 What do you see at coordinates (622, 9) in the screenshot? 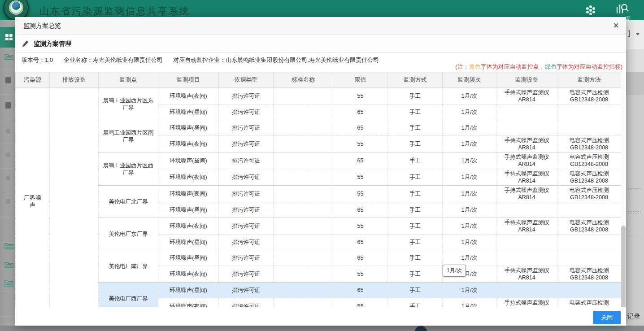
I see `stats-search-icon` at bounding box center [622, 9].